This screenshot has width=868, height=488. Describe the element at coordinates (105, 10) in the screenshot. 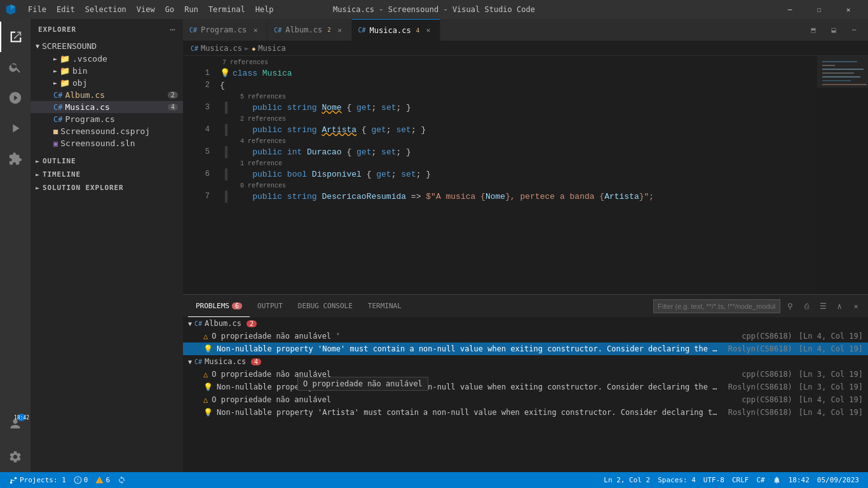

I see `menu-selection: Selection` at that location.